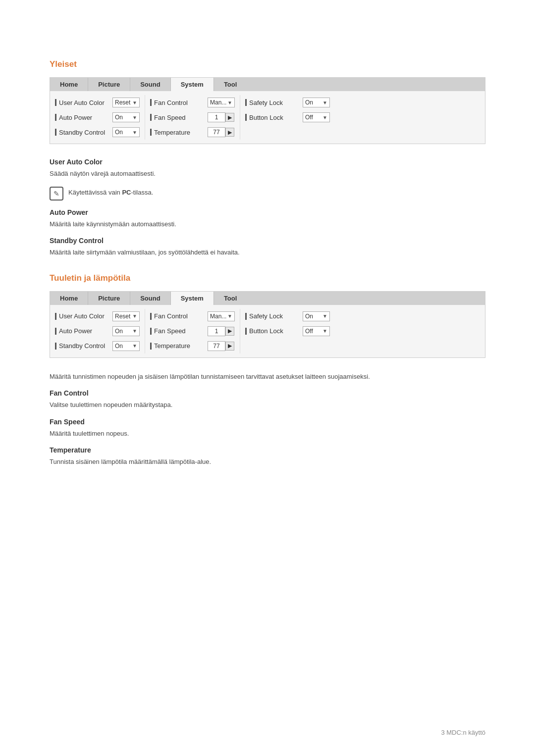 This screenshot has height=756, width=535. Describe the element at coordinates (268, 400) in the screenshot. I see `subsection-fan-control: Fan Control Valitse tuulettimen nopeuden…` at that location.